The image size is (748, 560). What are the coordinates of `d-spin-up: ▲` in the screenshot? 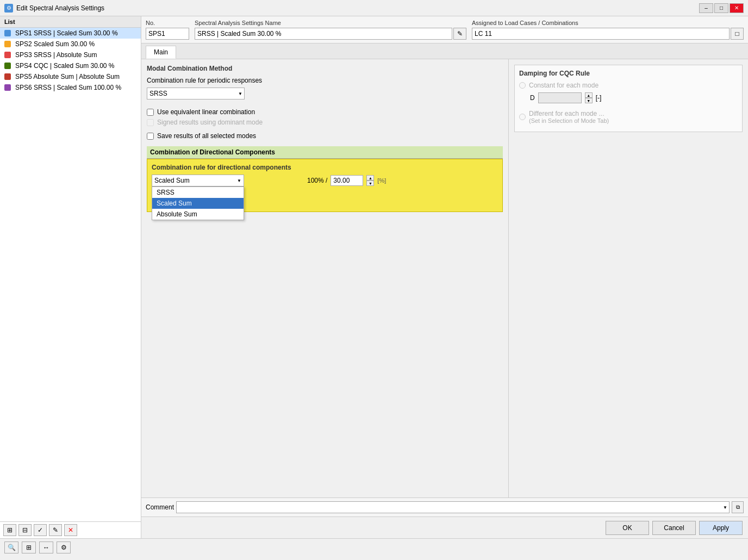 It's located at (589, 95).